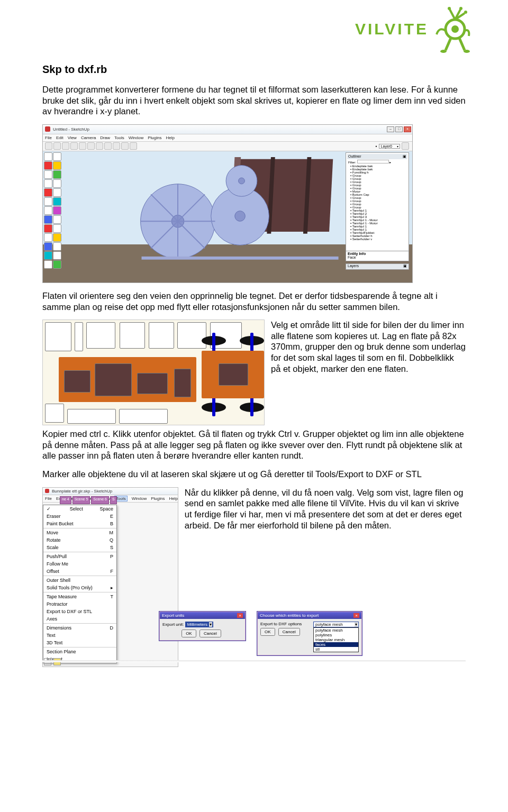 This screenshot has width=508, height=812. Describe the element at coordinates (377, 267) in the screenshot. I see `layers-panel-header: Layers▣` at that location.